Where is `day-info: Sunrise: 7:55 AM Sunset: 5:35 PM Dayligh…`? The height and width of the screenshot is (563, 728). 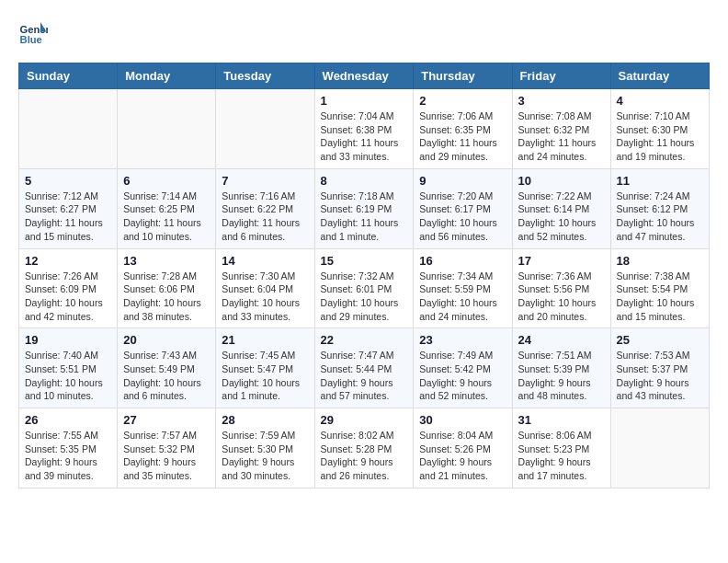 day-info: Sunrise: 7:55 AM Sunset: 5:35 PM Dayligh… is located at coordinates (68, 456).